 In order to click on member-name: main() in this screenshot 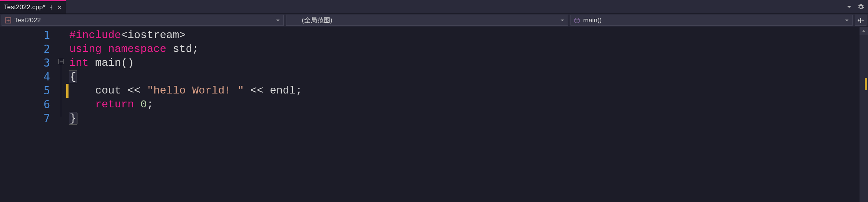, I will do `click(592, 20)`.